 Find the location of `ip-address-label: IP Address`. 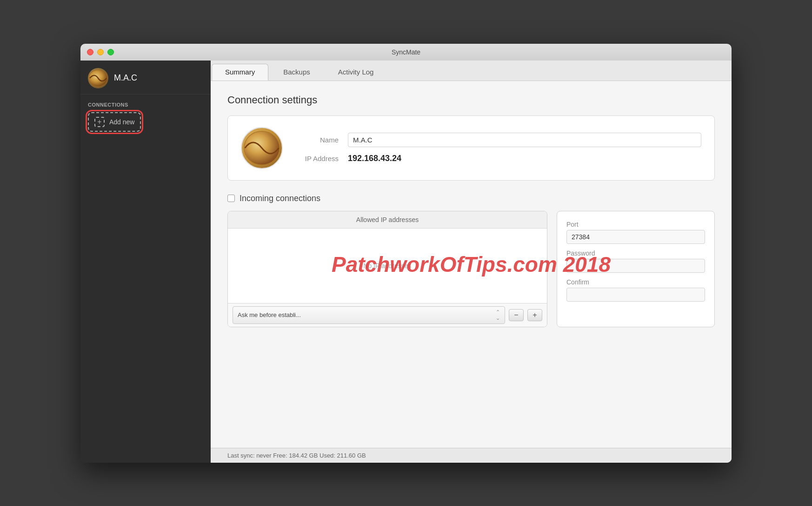

ip-address-label: IP Address is located at coordinates (320, 158).